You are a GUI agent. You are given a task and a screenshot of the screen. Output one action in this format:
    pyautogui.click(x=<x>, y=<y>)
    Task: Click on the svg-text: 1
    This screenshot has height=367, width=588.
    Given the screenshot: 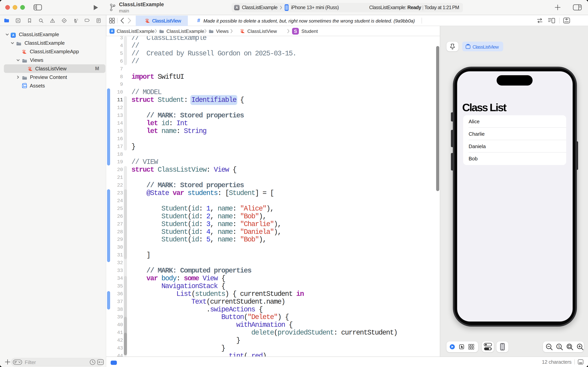 What is the action you would take?
    pyautogui.click(x=559, y=347)
    